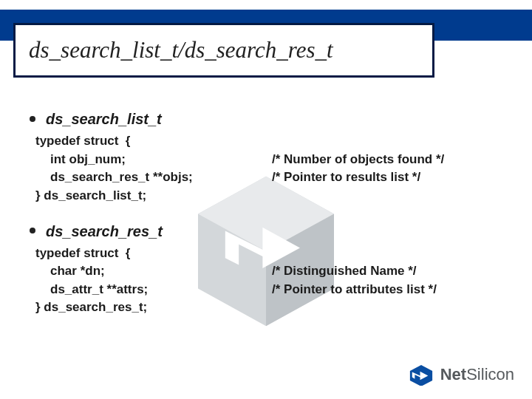 The height and width of the screenshot is (399, 532). Describe the element at coordinates (266, 272) in the screenshot. I see `code-line: char *dn; /* Distinguished Name */` at that location.